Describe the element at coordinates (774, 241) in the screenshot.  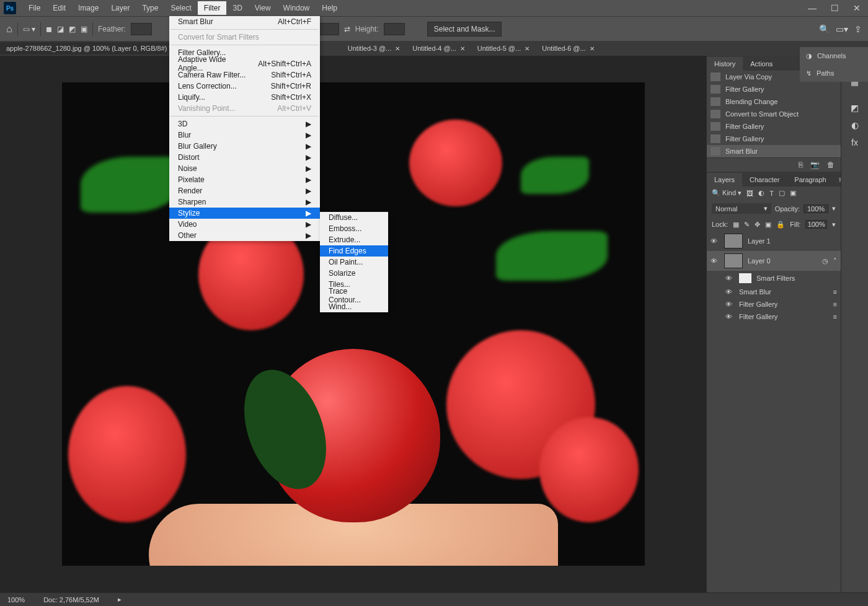
I see `layer-row: 👁Layer 1` at that location.